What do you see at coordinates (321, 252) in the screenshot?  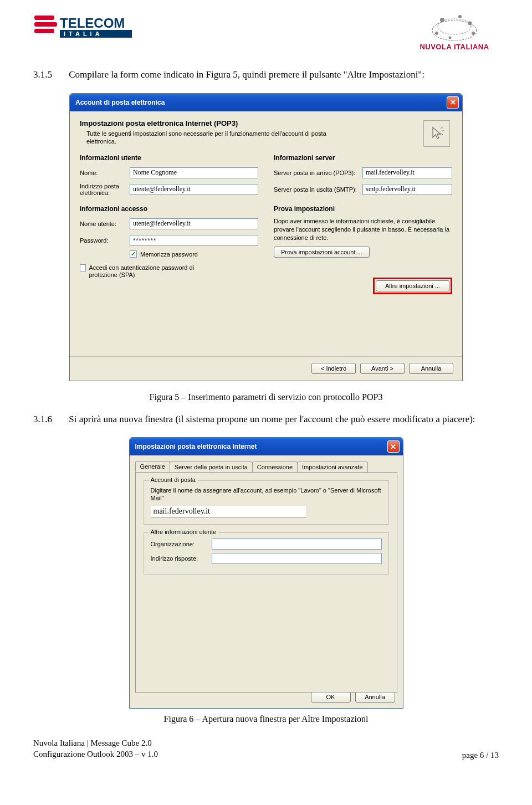 I see `prova-button: Prova impostazioni account ...` at bounding box center [321, 252].